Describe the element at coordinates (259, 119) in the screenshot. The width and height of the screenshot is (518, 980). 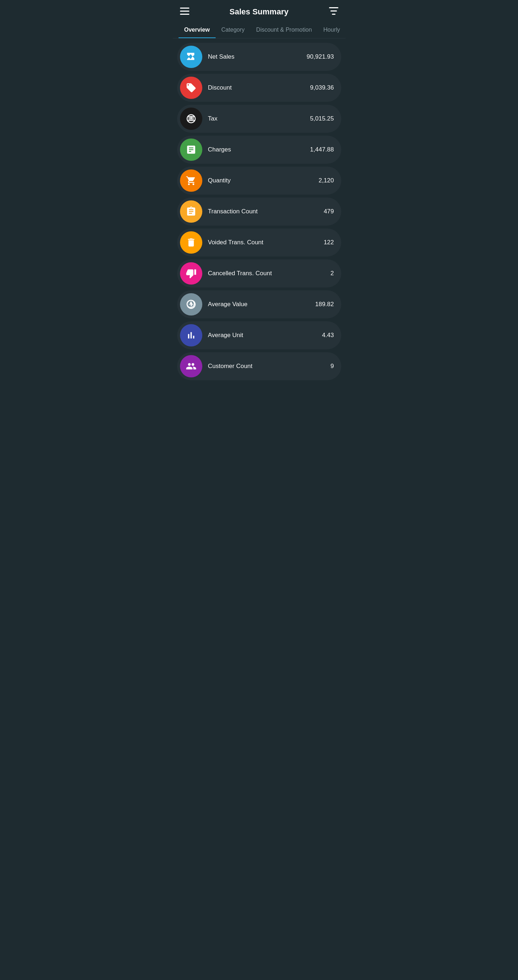
I see `list-item: Tax 5,015.25` at that location.